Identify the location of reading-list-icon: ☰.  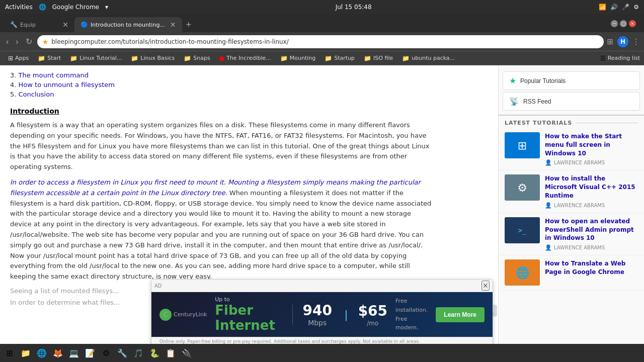
(603, 58).